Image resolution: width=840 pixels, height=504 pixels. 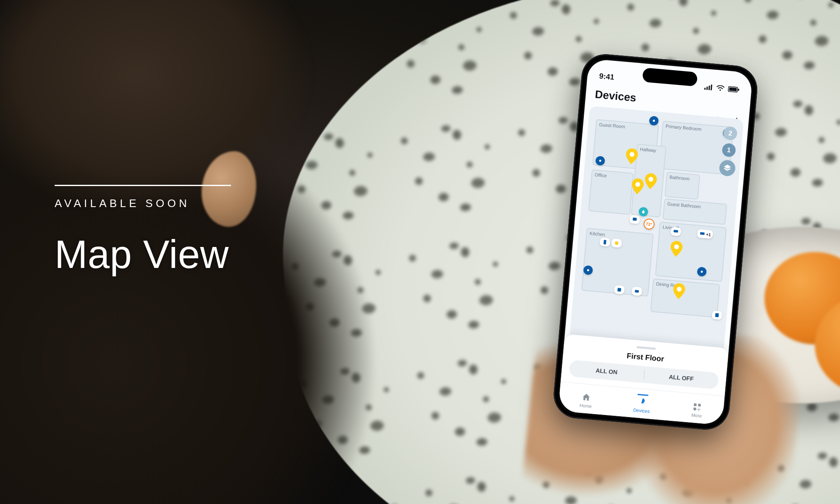 What do you see at coordinates (697, 415) in the screenshot?
I see `tab-label: More` at bounding box center [697, 415].